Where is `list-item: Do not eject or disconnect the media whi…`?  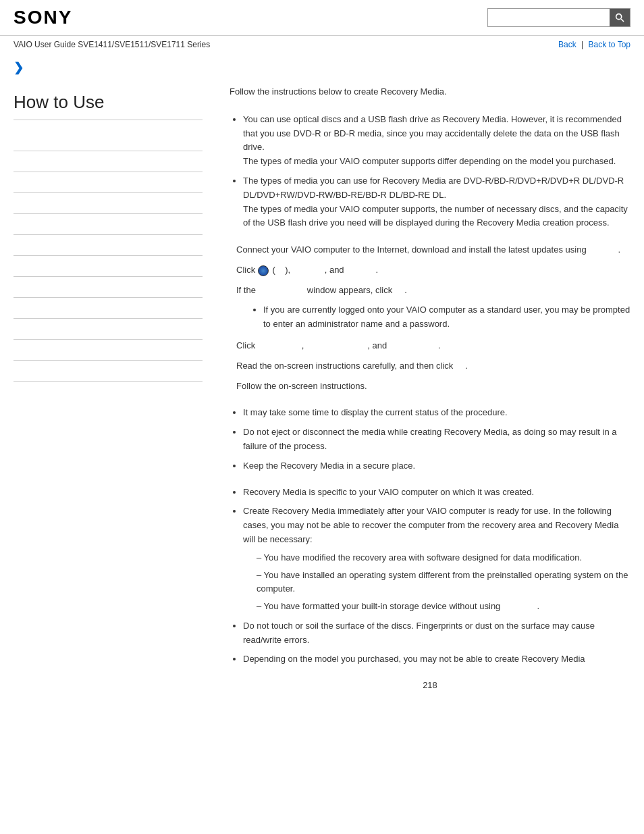
list-item: Do not eject or disconnect the media whi… is located at coordinates (437, 440).